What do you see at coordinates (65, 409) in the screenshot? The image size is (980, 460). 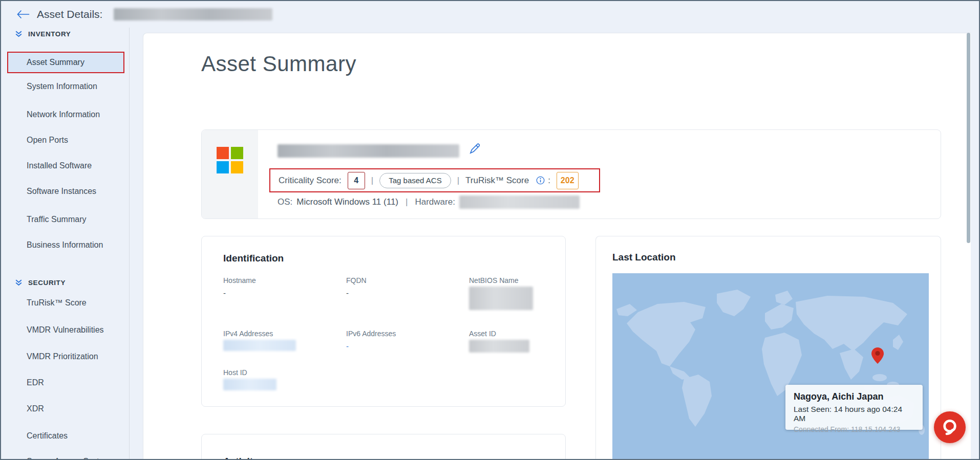 I see `sidebar-item-xdr: XDR` at bounding box center [65, 409].